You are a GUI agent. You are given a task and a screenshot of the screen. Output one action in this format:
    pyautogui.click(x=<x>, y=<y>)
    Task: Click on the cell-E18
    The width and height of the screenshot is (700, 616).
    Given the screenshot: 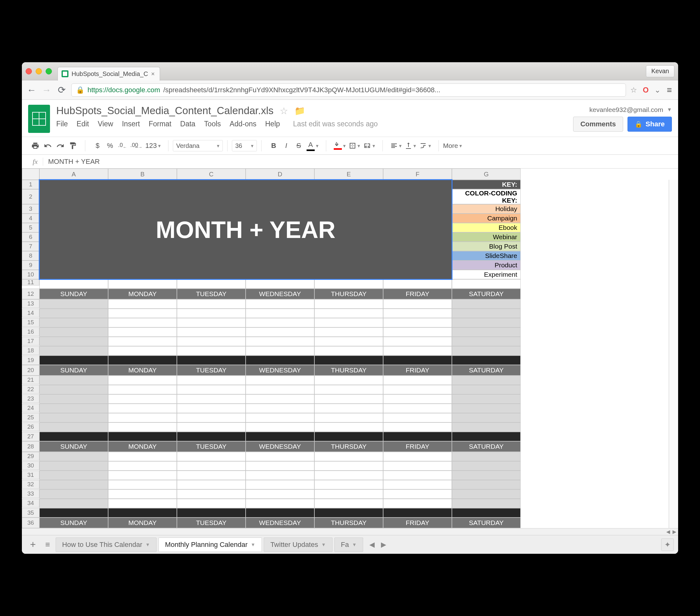 What is the action you would take?
    pyautogui.click(x=349, y=351)
    